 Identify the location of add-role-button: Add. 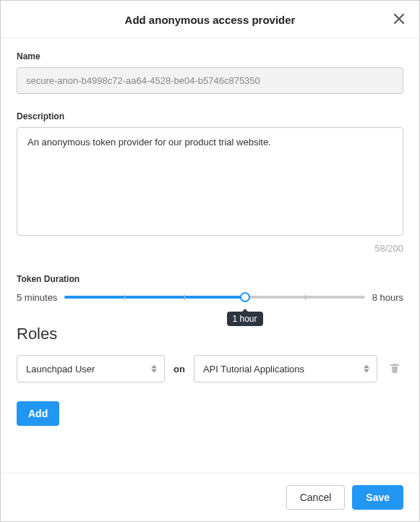
(38, 414).